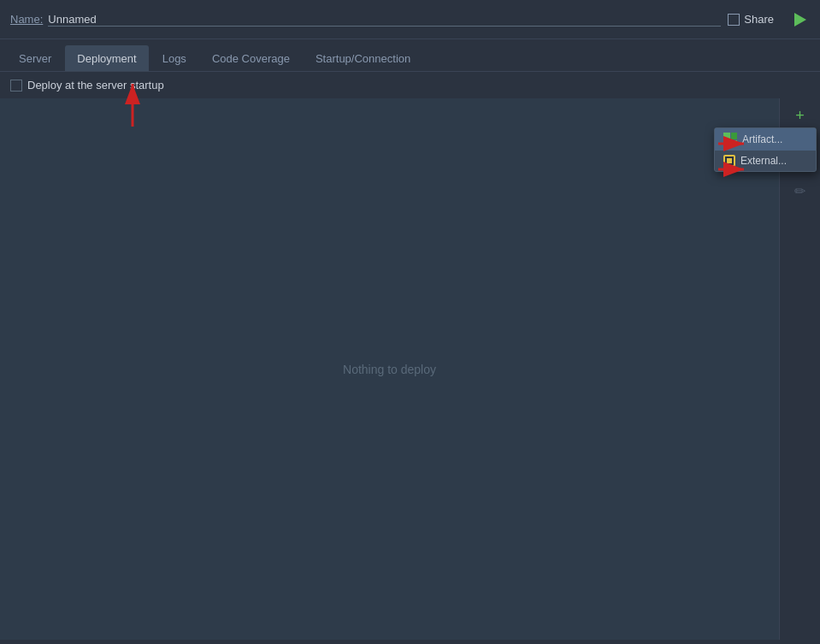 The width and height of the screenshot is (820, 644). Describe the element at coordinates (363, 58) in the screenshot. I see `tab-startup-connection: Startup/Connection` at that location.